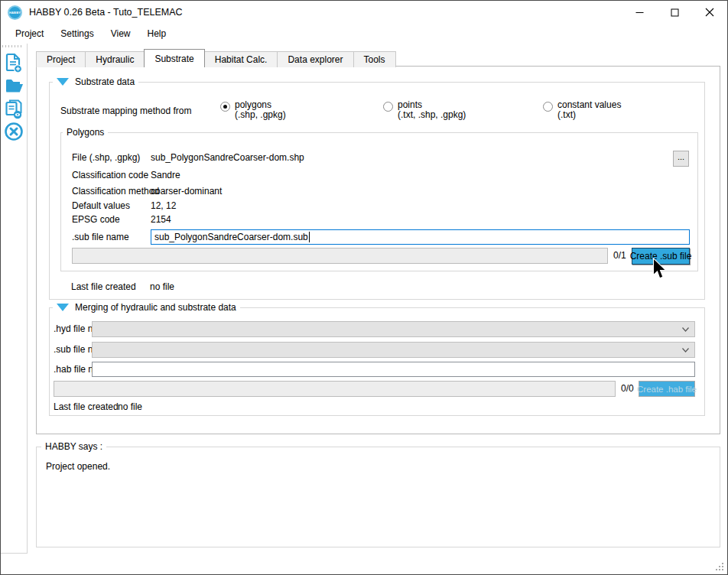 The width and height of the screenshot is (728, 575). I want to click on open-project-button, so click(14, 86).